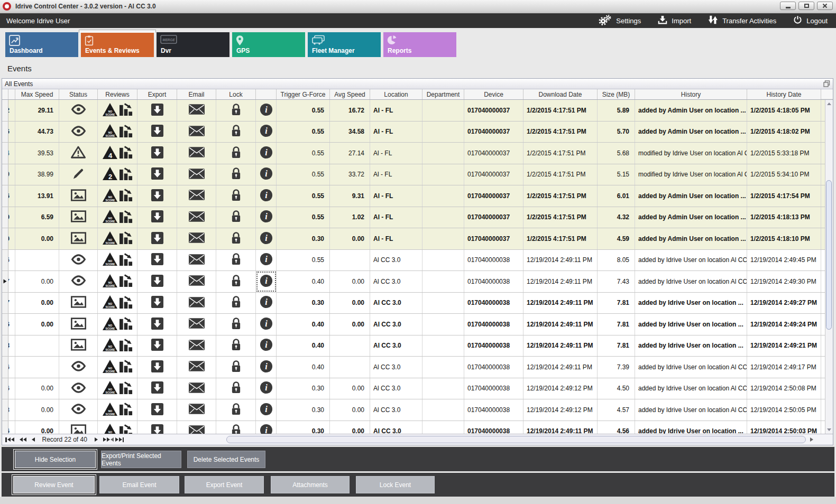 Image resolution: width=836 pixels, height=504 pixels. What do you see at coordinates (12, 346) in the screenshot?
I see `cell-partial-id: 8` at bounding box center [12, 346].